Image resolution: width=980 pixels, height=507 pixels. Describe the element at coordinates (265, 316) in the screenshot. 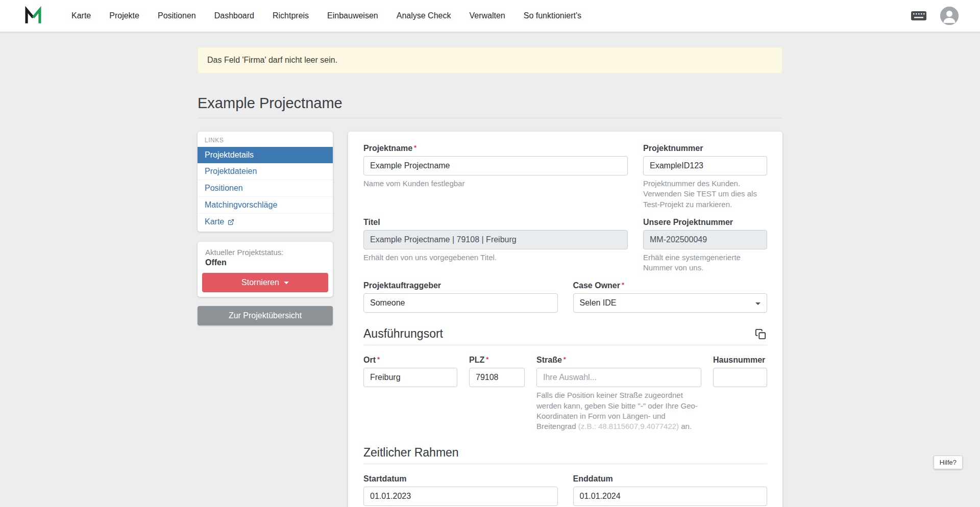

I see `zur-projektuebersicht-button: Zur Projektübersicht` at that location.